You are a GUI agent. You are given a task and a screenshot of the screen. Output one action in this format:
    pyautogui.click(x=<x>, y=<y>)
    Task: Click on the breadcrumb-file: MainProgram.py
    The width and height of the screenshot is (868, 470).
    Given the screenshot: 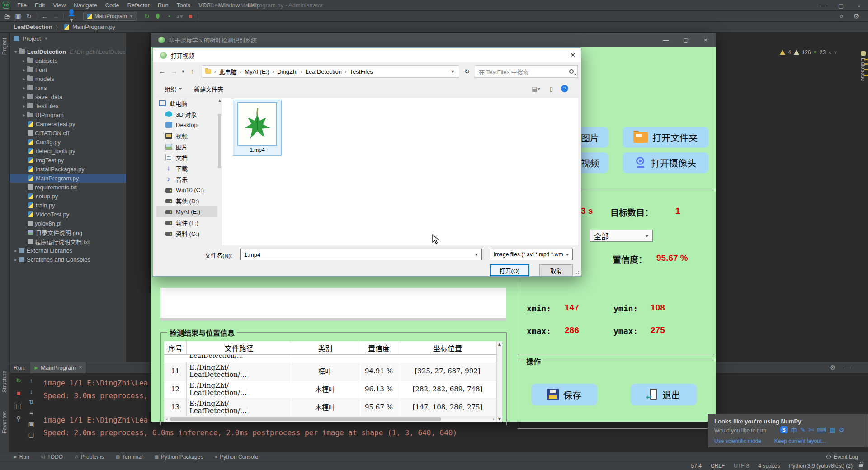 What is the action you would take?
    pyautogui.click(x=94, y=27)
    